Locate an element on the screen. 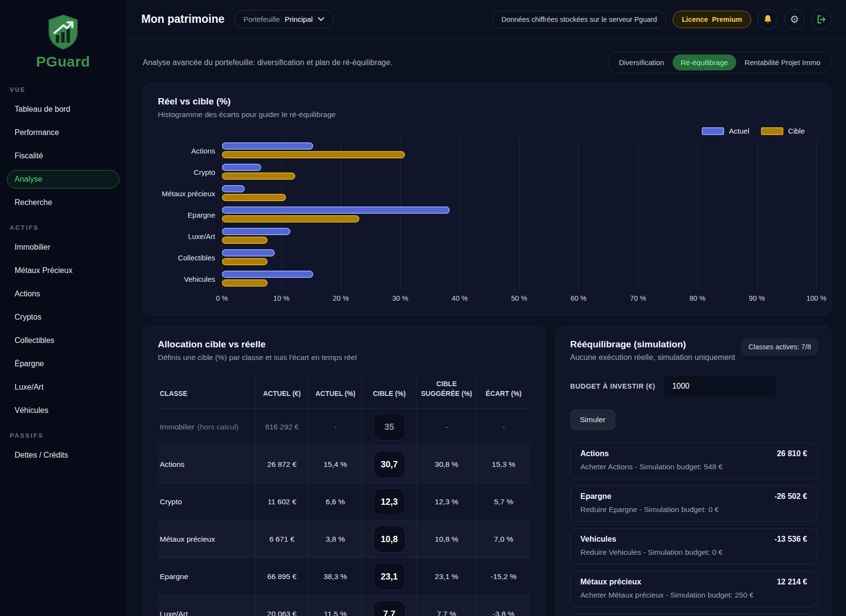 This screenshot has height=616, width=846. cell-cible-suggeree: 12,3 % is located at coordinates (446, 502).